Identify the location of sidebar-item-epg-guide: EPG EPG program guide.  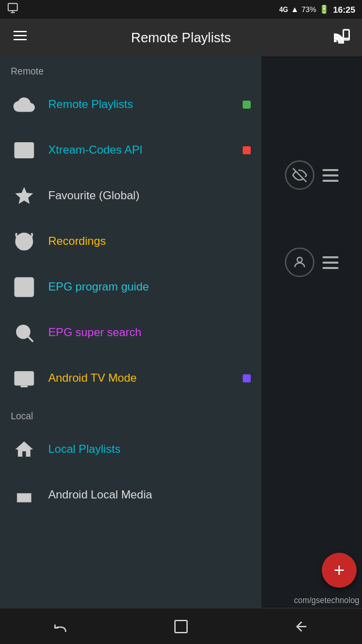
(131, 287).